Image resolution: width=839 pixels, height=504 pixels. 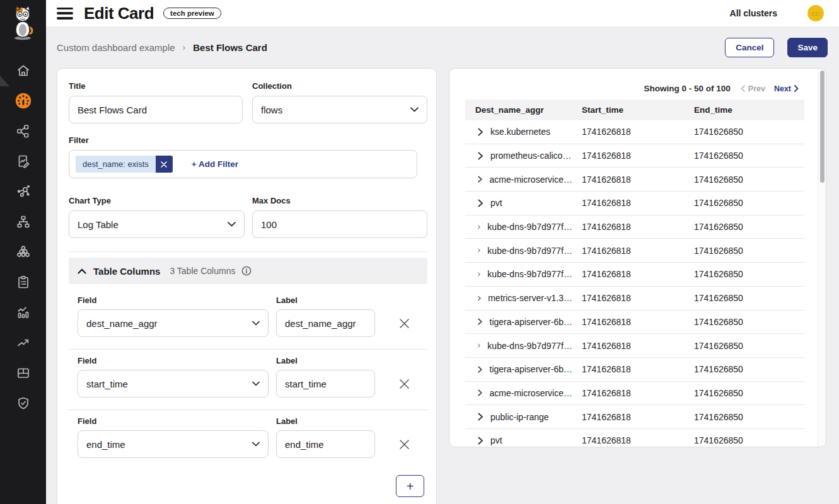 What do you see at coordinates (756, 89) in the screenshot?
I see `prev-label: Prev` at bounding box center [756, 89].